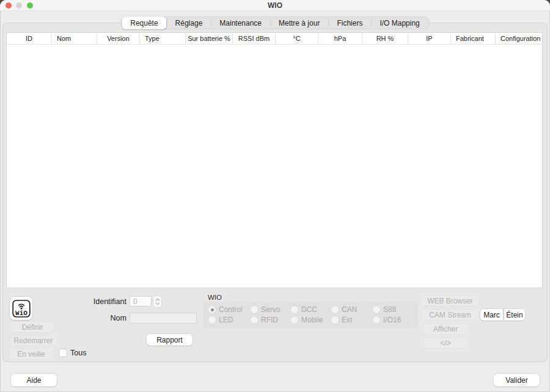 The height and width of the screenshot is (392, 550). Describe the element at coordinates (96, 302) in the screenshot. I see `identifiant-label: Identifiant` at that location.